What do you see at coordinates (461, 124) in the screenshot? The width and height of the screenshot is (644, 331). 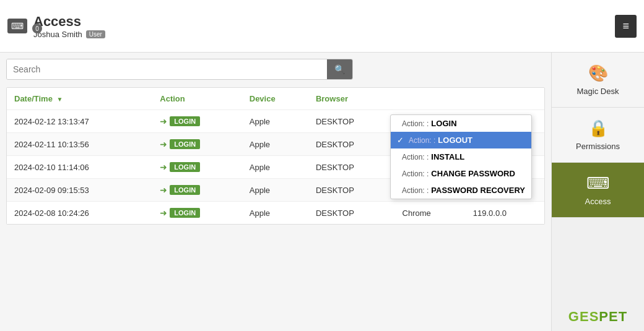 I see `dropdown-item: Action: : LOGIN` at bounding box center [461, 124].